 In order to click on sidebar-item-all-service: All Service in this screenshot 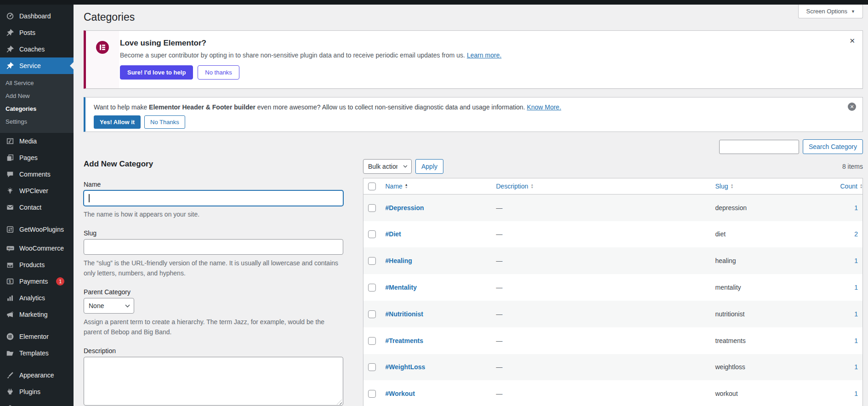, I will do `click(37, 83)`.